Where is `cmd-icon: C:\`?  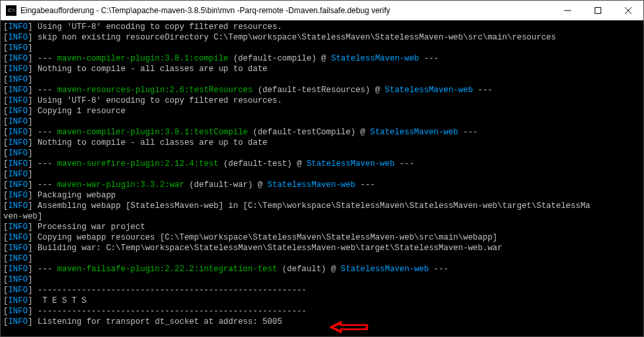
cmd-icon: C:\ is located at coordinates (11, 11).